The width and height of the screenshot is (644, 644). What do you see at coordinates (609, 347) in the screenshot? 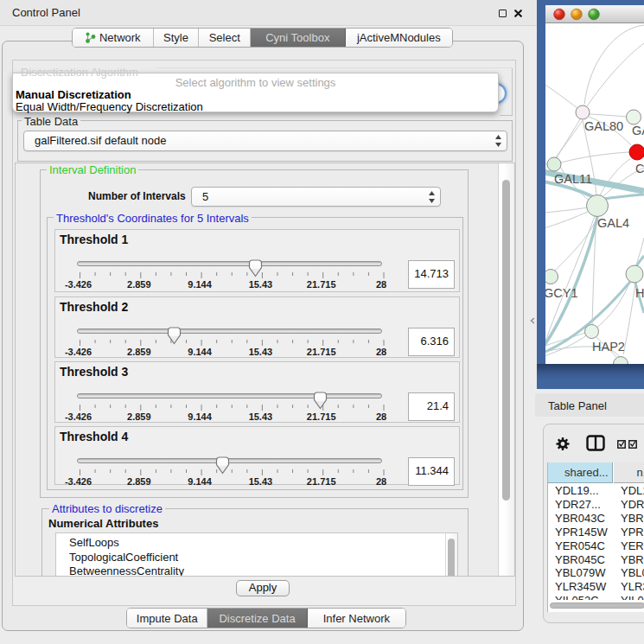
I see `svg-text: HAP2` at bounding box center [609, 347].